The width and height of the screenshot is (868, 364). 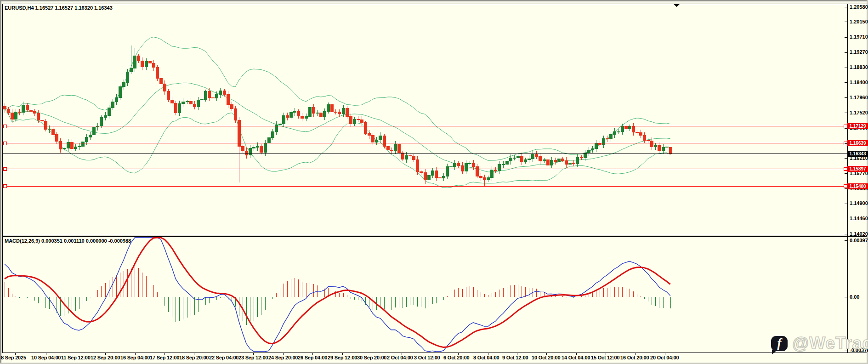 What do you see at coordinates (342, 358) in the screenshot?
I see `time-tick-label: 29 Sep 12:00` at bounding box center [342, 358].